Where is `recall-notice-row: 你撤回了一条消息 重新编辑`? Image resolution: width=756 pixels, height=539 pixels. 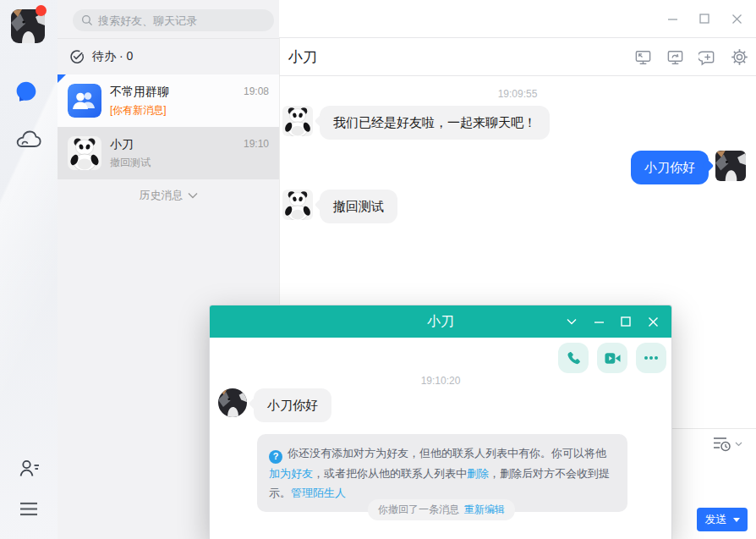 recall-notice-row: 你撤回了一条消息 重新编辑 is located at coordinates (441, 509).